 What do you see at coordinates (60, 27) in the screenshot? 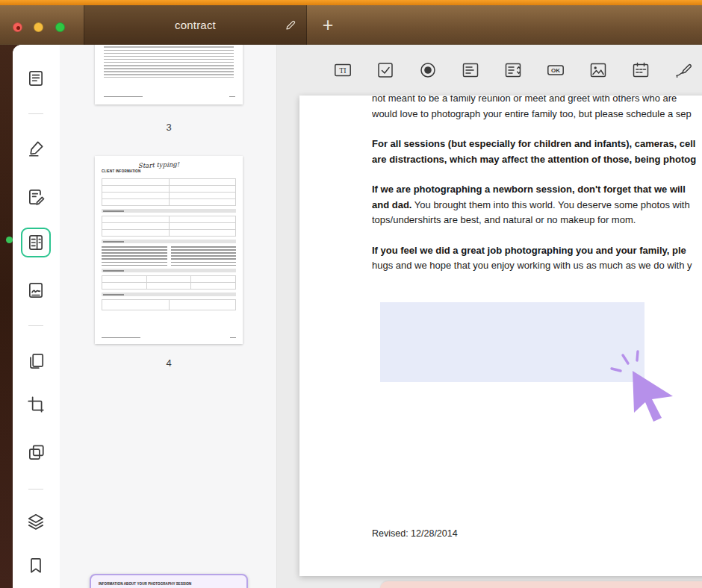
I see `zoom-window-button` at bounding box center [60, 27].